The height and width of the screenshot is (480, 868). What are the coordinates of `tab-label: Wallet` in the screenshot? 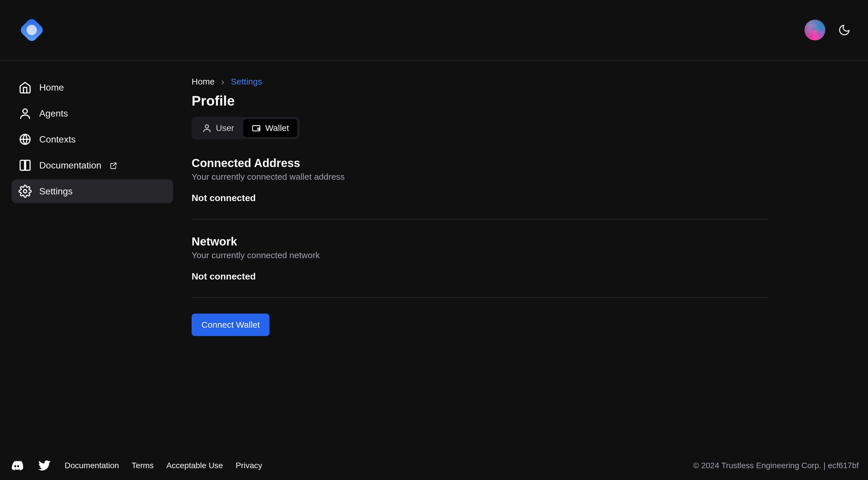 It's located at (277, 128).